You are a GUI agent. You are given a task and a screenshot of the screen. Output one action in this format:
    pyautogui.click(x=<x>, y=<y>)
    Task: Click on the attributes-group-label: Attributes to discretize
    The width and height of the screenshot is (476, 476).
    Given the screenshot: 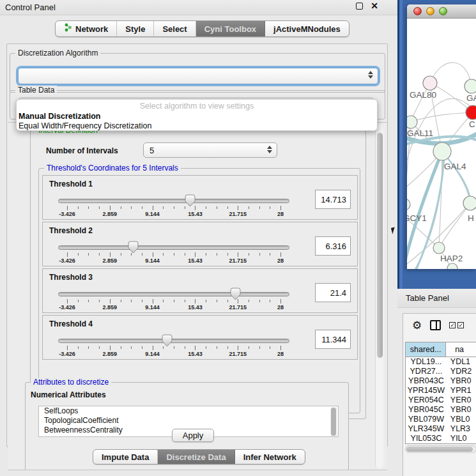 What is the action you would take?
    pyautogui.click(x=71, y=382)
    